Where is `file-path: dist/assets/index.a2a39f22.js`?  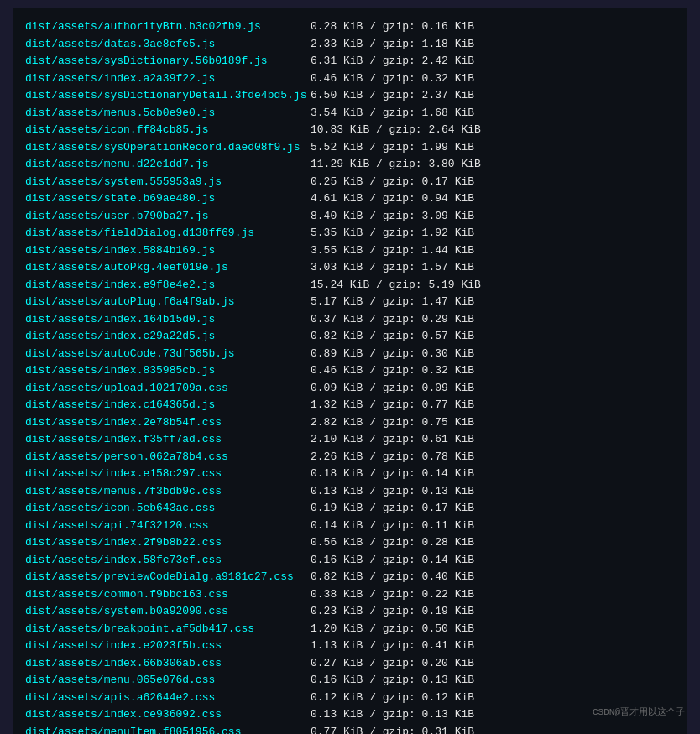
file-path: dist/assets/index.a2a39f22.js is located at coordinates (168, 79).